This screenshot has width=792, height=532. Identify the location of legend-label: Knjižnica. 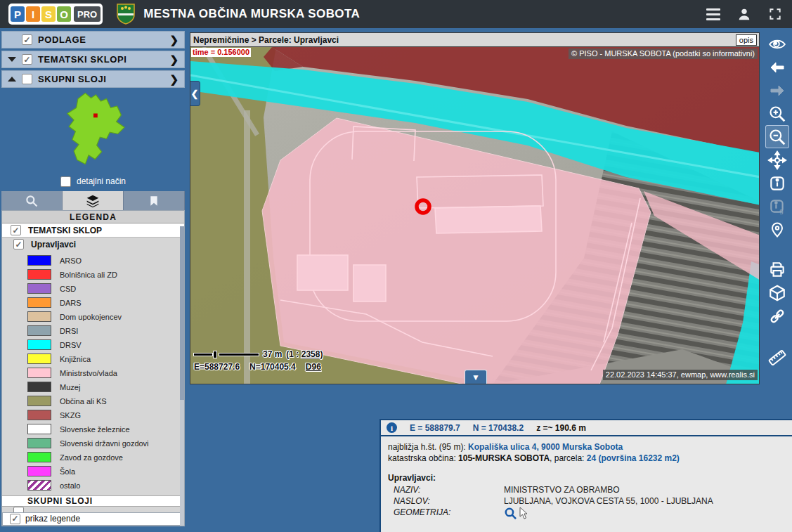
(75, 359).